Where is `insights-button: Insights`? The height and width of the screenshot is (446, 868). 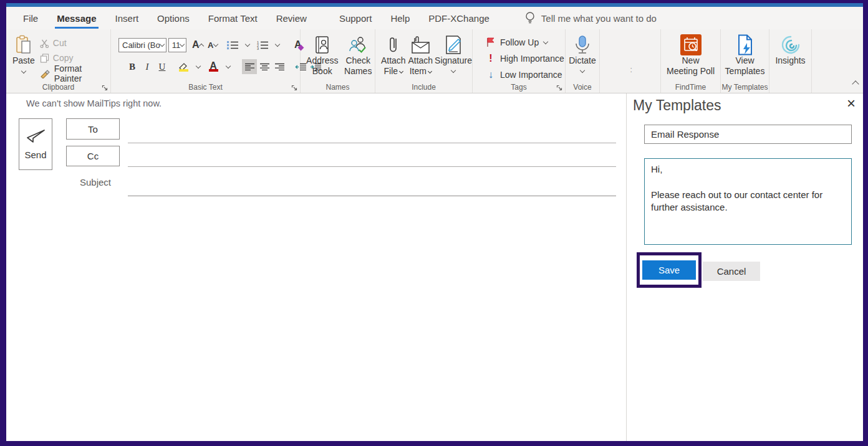 insights-button: Insights is located at coordinates (790, 55).